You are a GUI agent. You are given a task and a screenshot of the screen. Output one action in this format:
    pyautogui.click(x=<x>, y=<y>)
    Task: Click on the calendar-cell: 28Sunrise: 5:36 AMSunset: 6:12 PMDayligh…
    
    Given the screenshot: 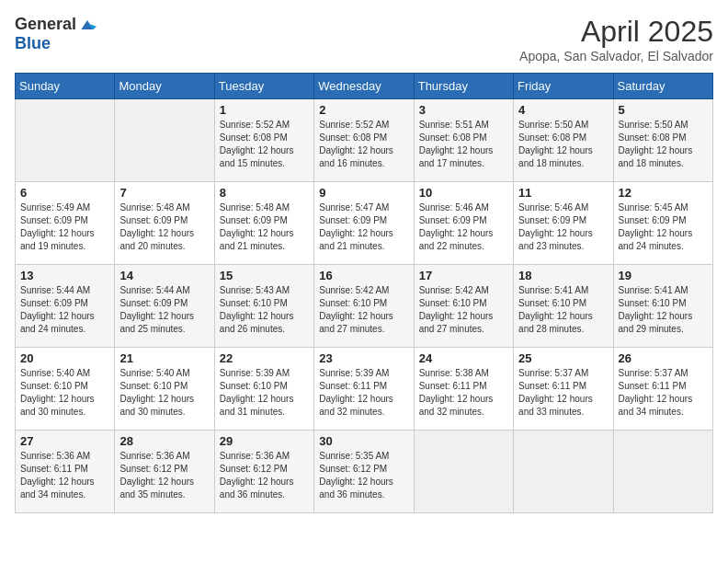 What is the action you would take?
    pyautogui.click(x=165, y=472)
    